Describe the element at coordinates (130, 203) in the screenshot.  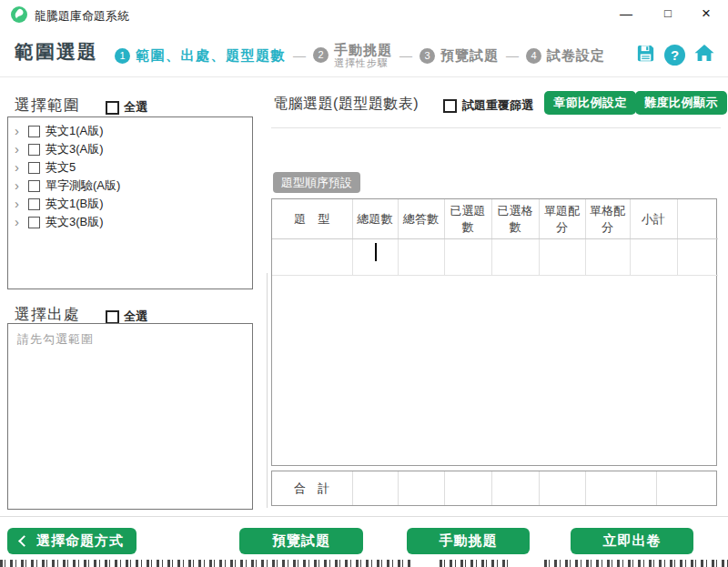
I see `range-tree-panel: › 英文1(A版) › 英文3(A版) › 英文5 › 單字測驗(A版) ›` at that location.